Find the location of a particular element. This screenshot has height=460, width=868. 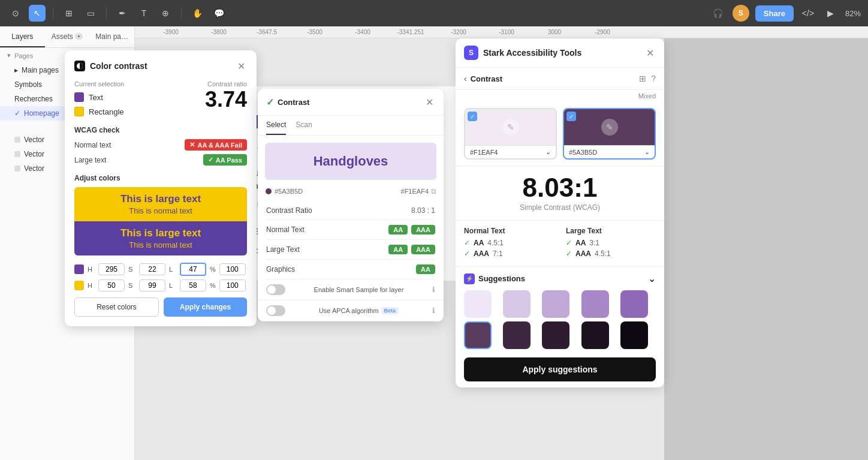

play-icon: ▶ is located at coordinates (831, 13).